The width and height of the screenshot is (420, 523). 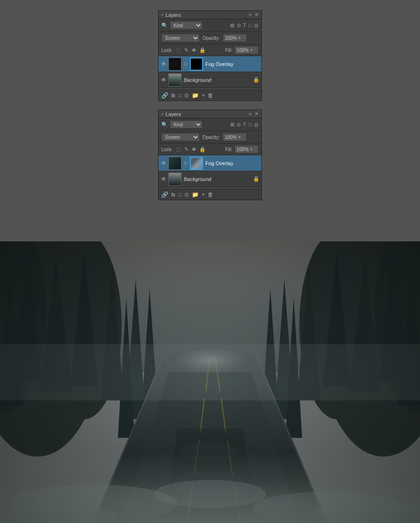 What do you see at coordinates (164, 64) in the screenshot?
I see `layer-1-eye-icon: 👁` at bounding box center [164, 64].